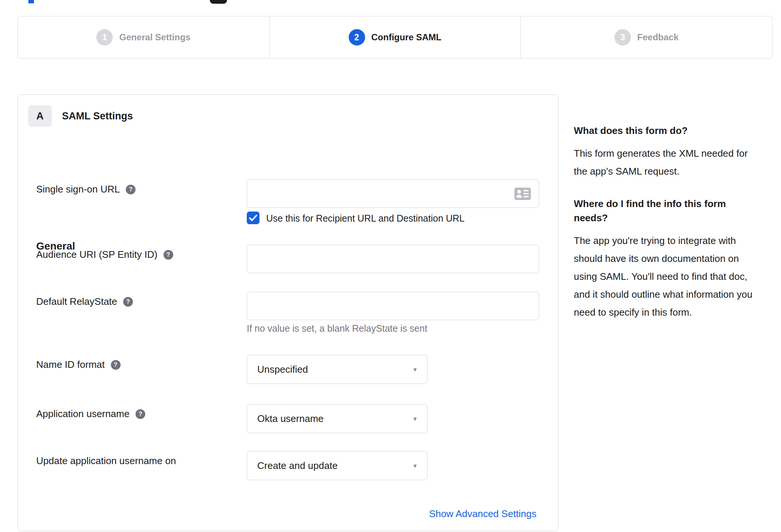 The width and height of the screenshot is (781, 532). I want to click on app-username-value: Okta username, so click(290, 419).